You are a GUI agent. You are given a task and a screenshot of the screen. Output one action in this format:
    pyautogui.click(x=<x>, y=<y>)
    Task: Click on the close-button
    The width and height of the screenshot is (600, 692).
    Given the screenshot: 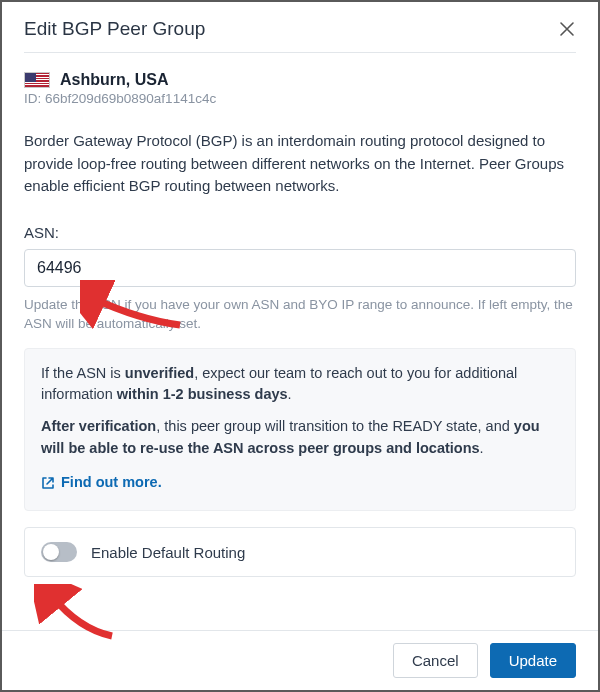 What is the action you would take?
    pyautogui.click(x=567, y=29)
    